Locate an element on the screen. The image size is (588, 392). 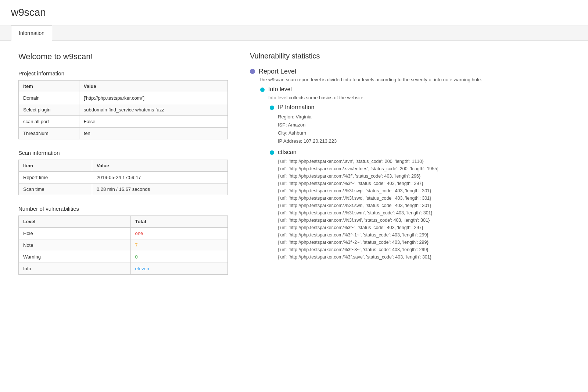
project-info-table: Item Value Domain['http://php.testsparke… is located at coordinates (123, 110).